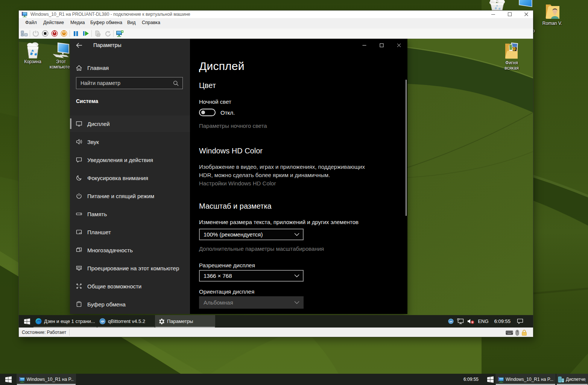 Image resolution: width=588 pixels, height=385 pixels. I want to click on settings-app-title: Параметры, so click(108, 45).